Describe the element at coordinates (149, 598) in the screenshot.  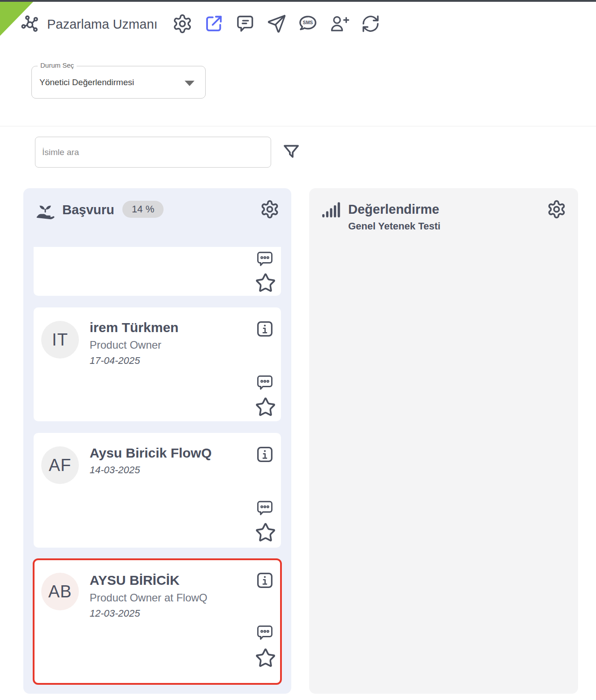
I see `candidate-role: Product Owner at FlowQ` at that location.